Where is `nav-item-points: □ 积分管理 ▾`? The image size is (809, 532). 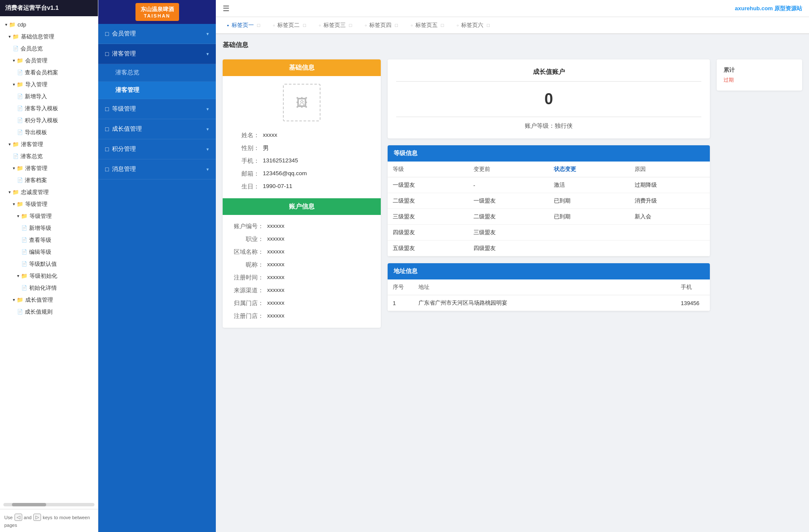
nav-item-points: □ 积分管理 ▾ is located at coordinates (157, 150).